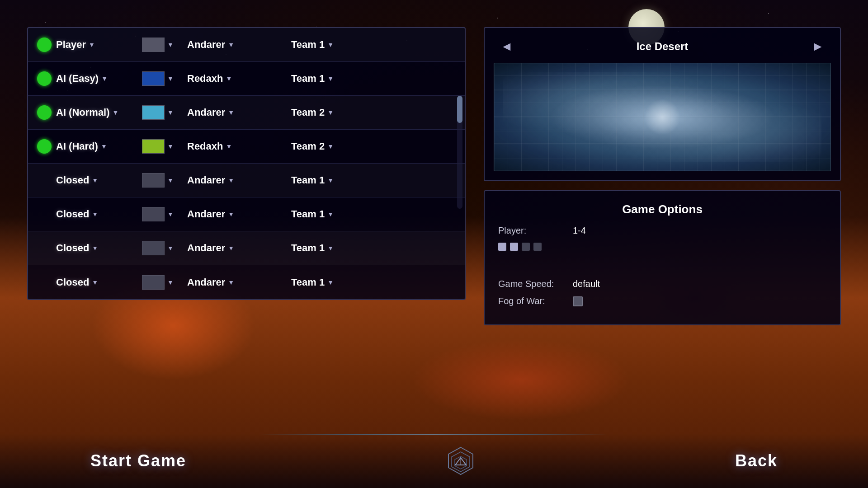  I want to click on scrollbar, so click(460, 152).